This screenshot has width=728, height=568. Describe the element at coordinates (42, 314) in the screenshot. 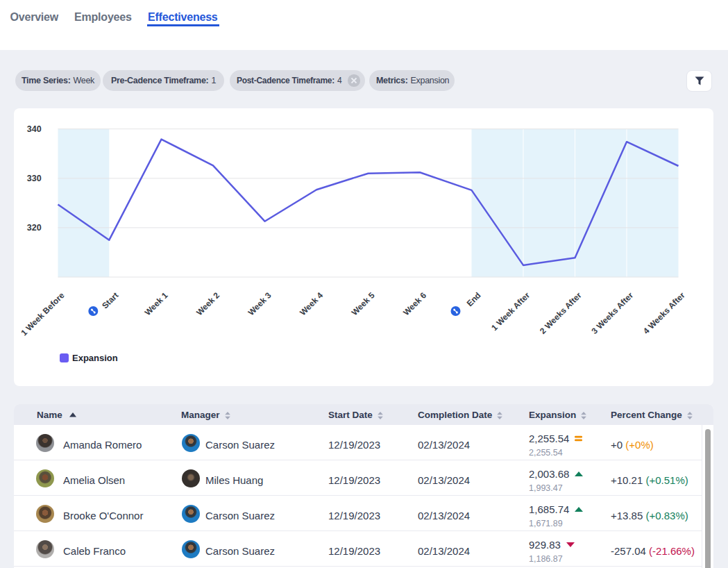

I see `svg-text: 1 Week Before` at that location.